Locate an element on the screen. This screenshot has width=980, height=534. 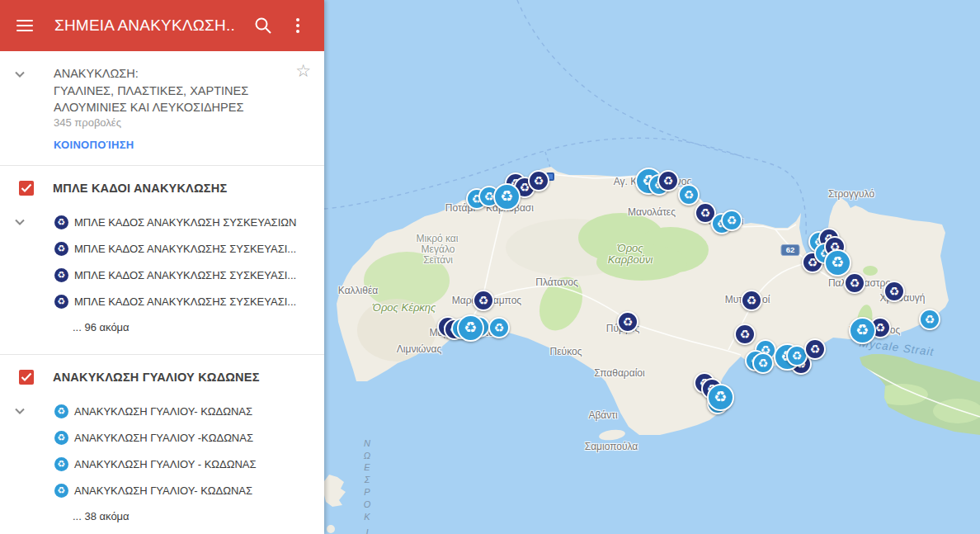
map-place-label: Ι is located at coordinates (366, 531).